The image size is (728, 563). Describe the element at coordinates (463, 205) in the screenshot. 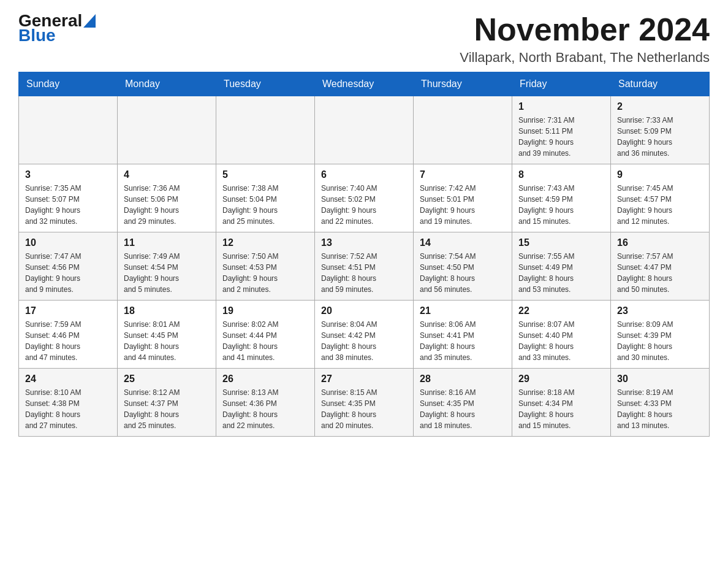

I see `day-info: Sunrise: 7:42 AM Sunset: 5:01 PM Dayligh…` at that location.